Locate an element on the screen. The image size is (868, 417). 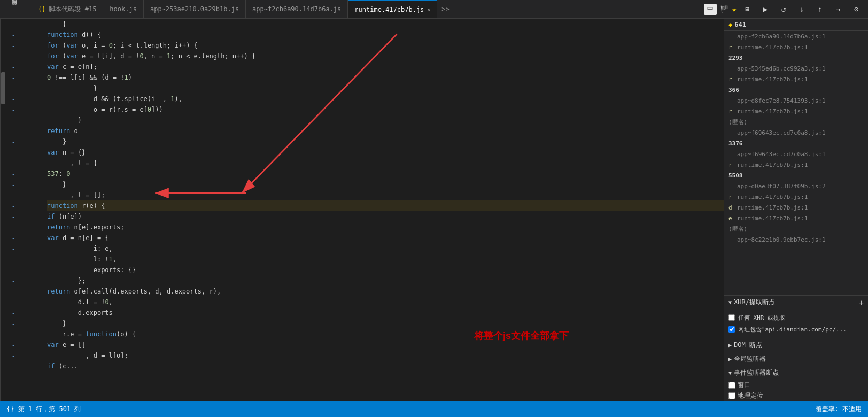
call-stack-item: druntime.417cb7b.js:1 is located at coordinates (796, 207).